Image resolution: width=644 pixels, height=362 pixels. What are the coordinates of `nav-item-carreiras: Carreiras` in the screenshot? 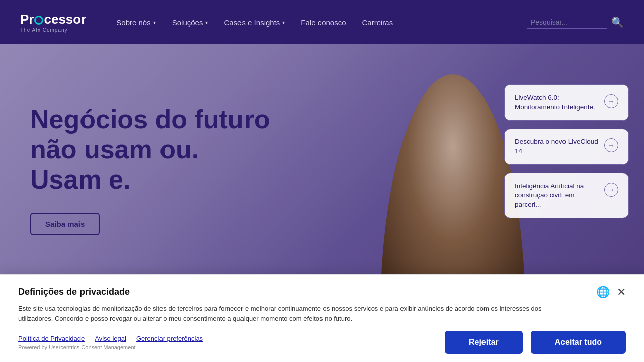 It's located at (378, 22).